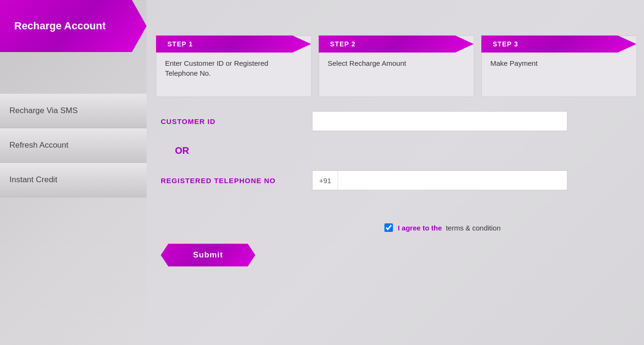 The height and width of the screenshot is (345, 644). What do you see at coordinates (559, 63) in the screenshot?
I see `step3-desc: Make Payment` at bounding box center [559, 63].